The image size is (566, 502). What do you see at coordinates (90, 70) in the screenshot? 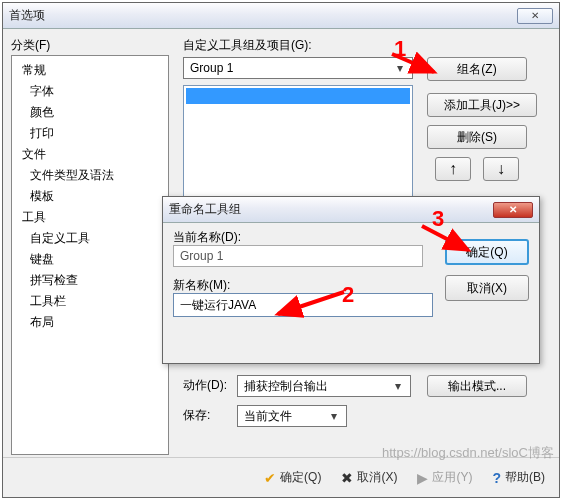
I see `tree-group-general: 常规` at bounding box center [90, 70].